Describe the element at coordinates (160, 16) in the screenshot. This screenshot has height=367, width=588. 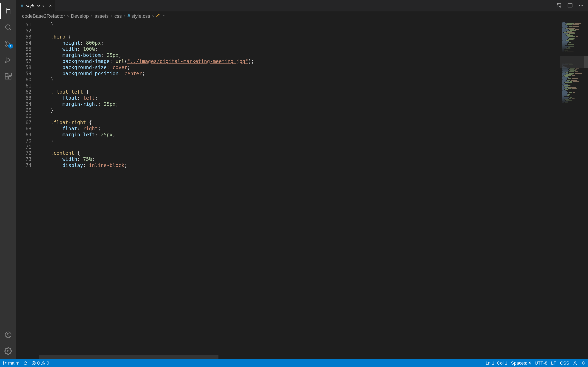
I see `breadcrumb-symbol: *` at that location.